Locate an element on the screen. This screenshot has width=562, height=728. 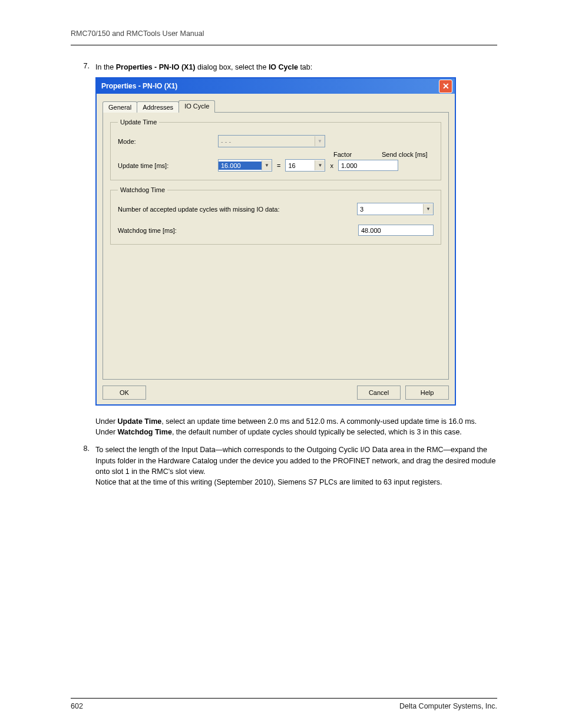
cycles-label: Number of accepted update cycles with mi… is located at coordinates (237, 209).